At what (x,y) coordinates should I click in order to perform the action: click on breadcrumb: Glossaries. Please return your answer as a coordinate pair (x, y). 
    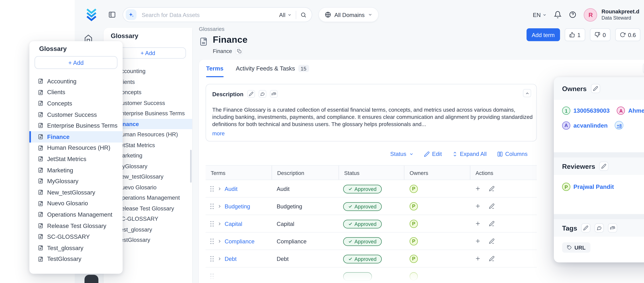
    Looking at the image, I should click on (223, 29).